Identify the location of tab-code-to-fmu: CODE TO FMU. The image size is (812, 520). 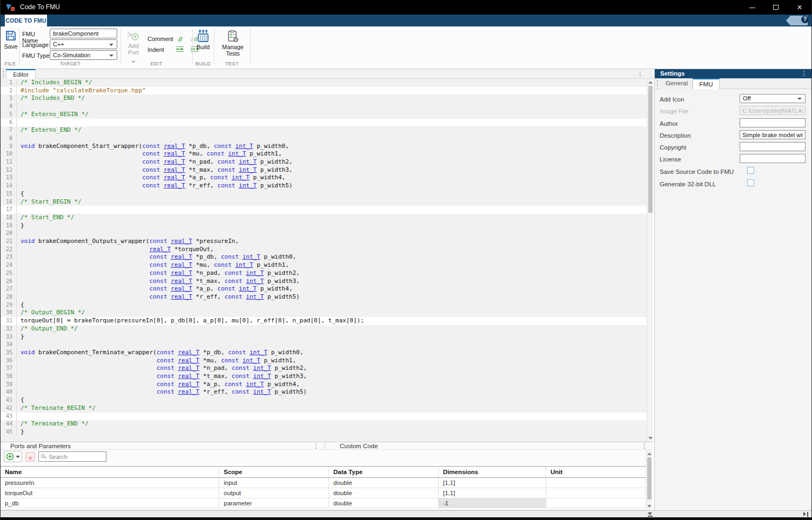
(26, 21).